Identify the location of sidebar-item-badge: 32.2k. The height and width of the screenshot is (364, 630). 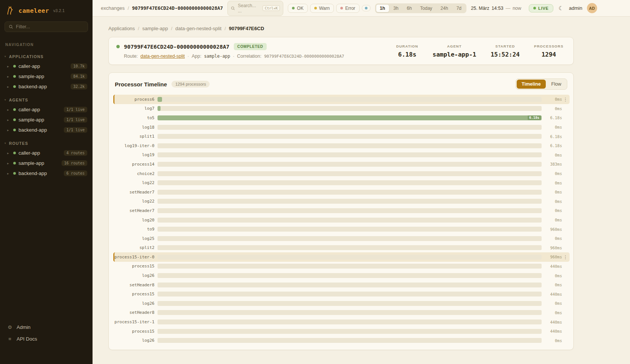
(79, 87).